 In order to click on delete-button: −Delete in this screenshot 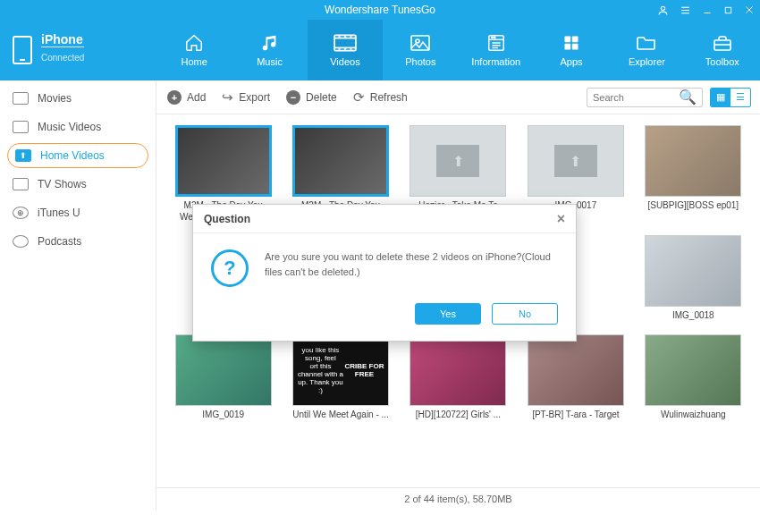, I will do `click(311, 97)`.